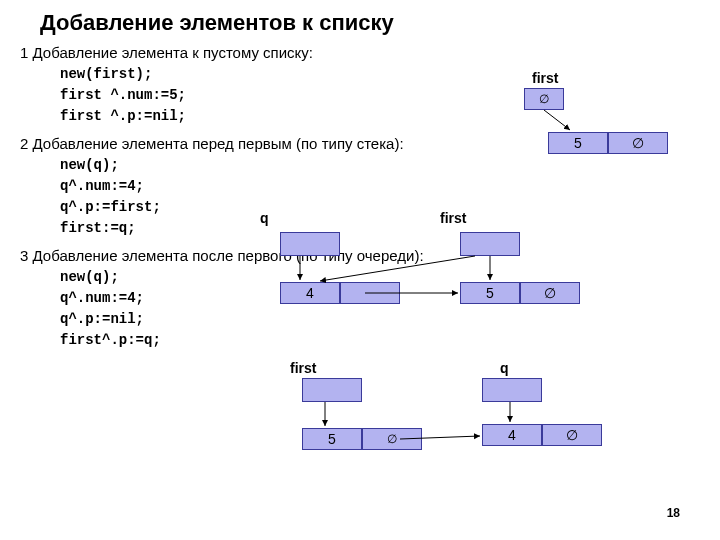 This screenshot has width=720, height=540. Describe the element at coordinates (370, 293) in the screenshot. I see `node4-ptr` at that location.